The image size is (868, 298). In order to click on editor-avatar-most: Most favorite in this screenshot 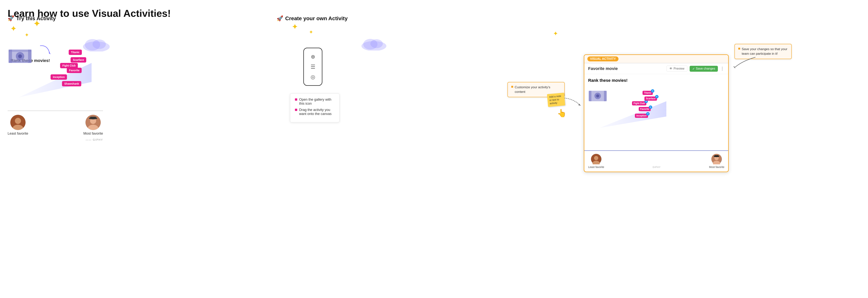, I will do `click(717, 161)`.